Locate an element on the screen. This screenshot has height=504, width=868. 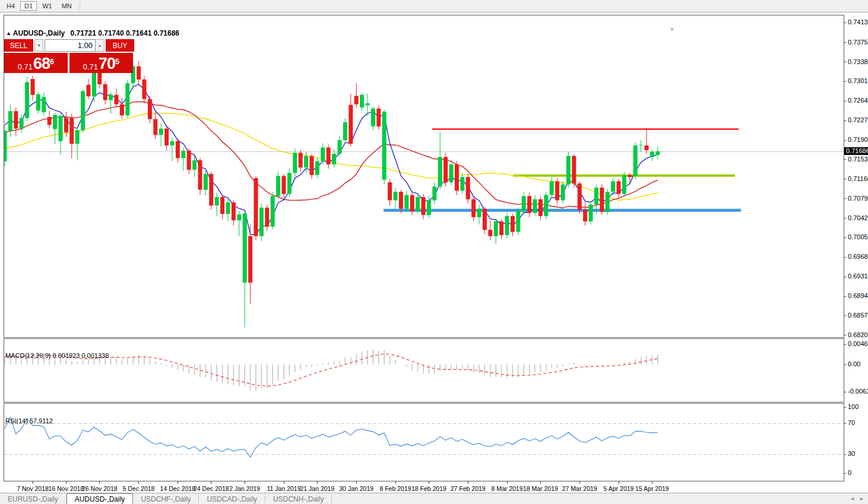
price-axis-label: 0.69680 is located at coordinates (858, 256).